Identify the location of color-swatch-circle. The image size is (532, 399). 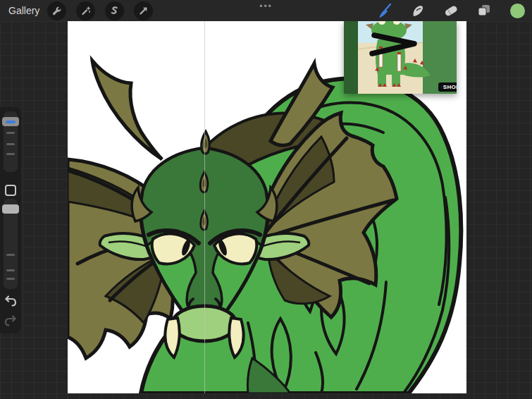
(517, 11).